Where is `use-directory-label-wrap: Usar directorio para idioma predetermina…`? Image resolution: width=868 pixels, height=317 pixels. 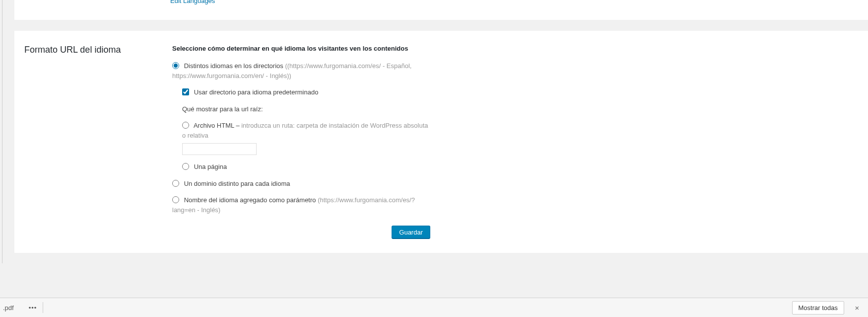
use-directory-label-wrap: Usar directorio para idioma predetermina… is located at coordinates (250, 92).